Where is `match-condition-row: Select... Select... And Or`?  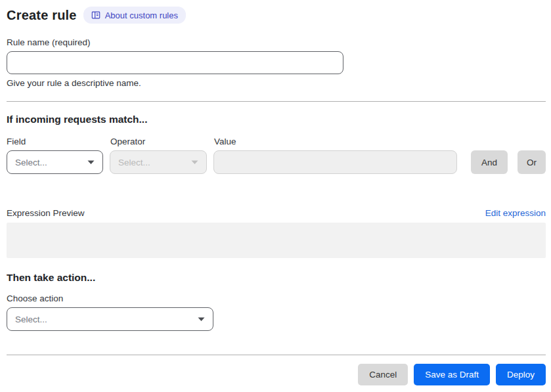
match-condition-row: Select... Select... And Or is located at coordinates (276, 162).